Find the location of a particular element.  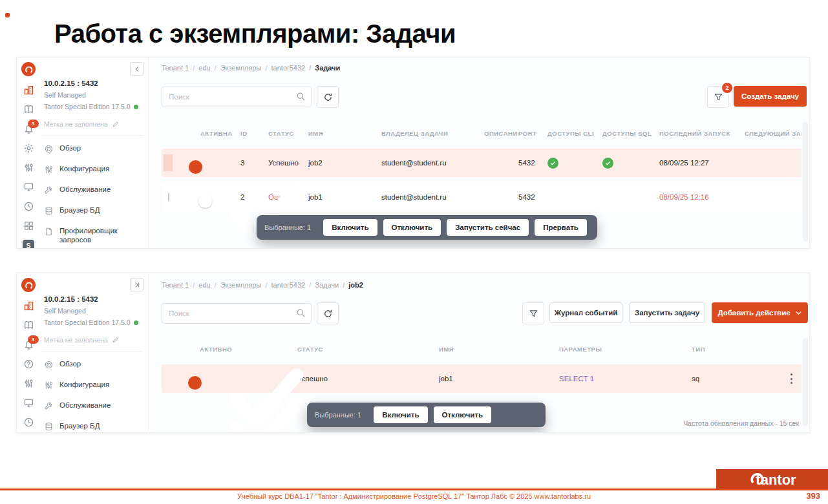

run-now-button: Запустить сейчас is located at coordinates (487, 227).